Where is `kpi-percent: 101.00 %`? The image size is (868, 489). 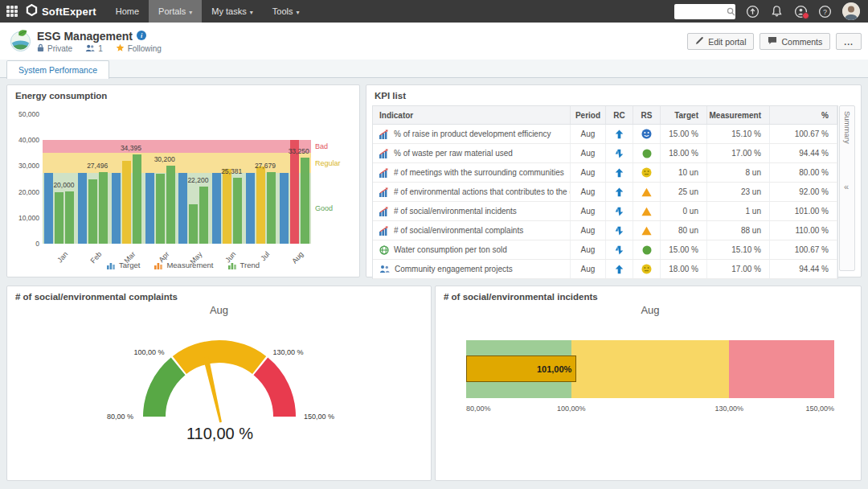 kpi-percent: 101.00 % is located at coordinates (804, 211).